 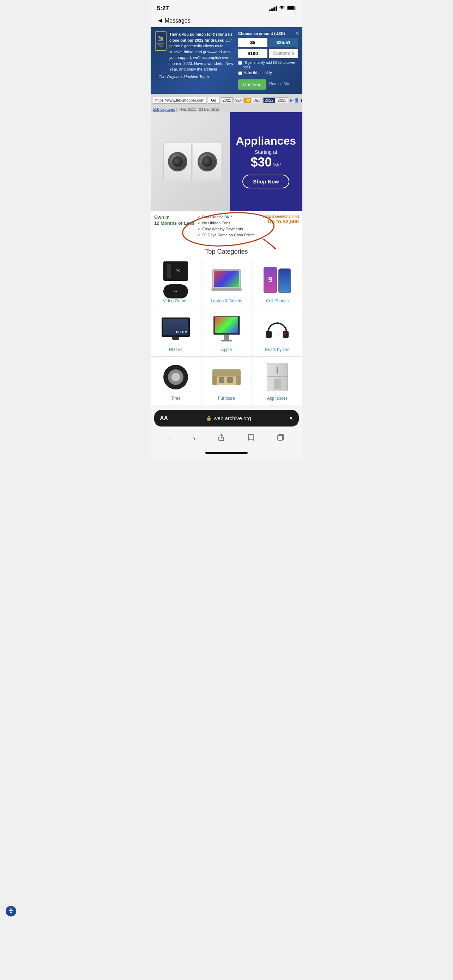 I want to click on year-2023: 2023, so click(x=282, y=100).